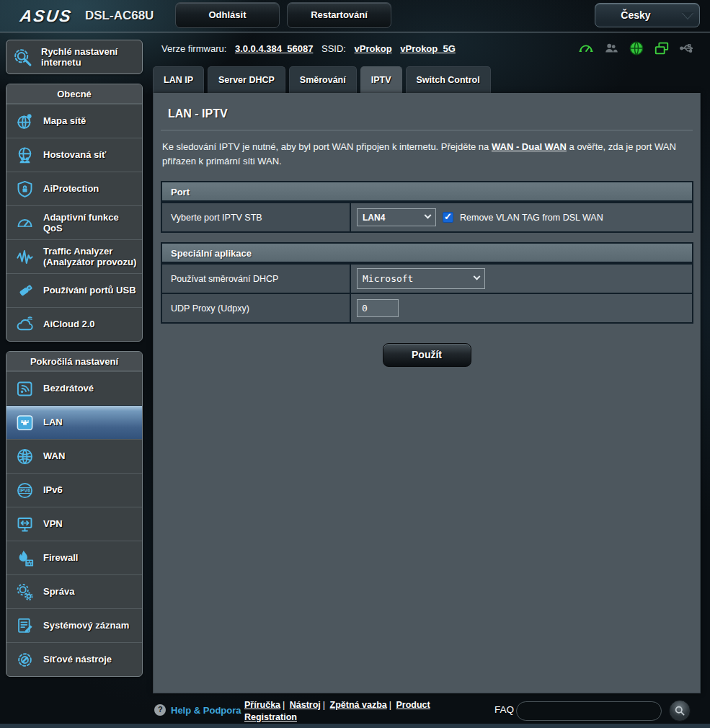  Describe the element at coordinates (427, 130) in the screenshot. I see `title-divider` at that location.